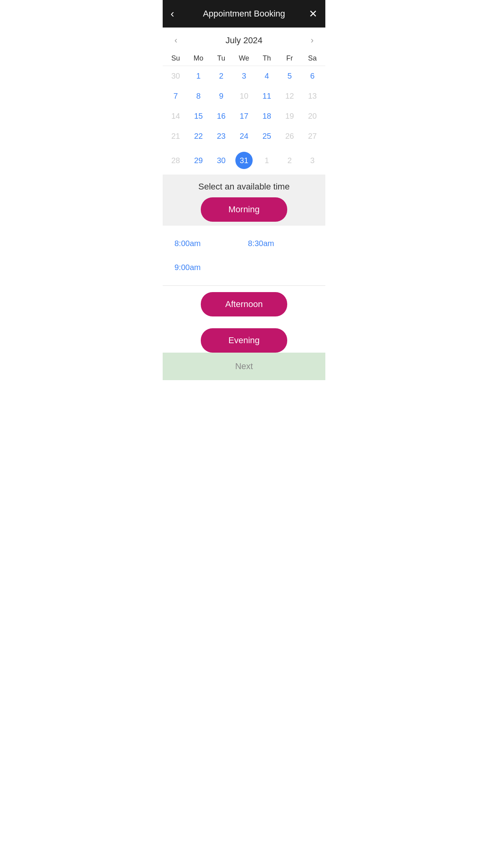 The height and width of the screenshot is (868, 488). Describe the element at coordinates (198, 58) in the screenshot. I see `calendar-weekday-mo: Mo` at that location.